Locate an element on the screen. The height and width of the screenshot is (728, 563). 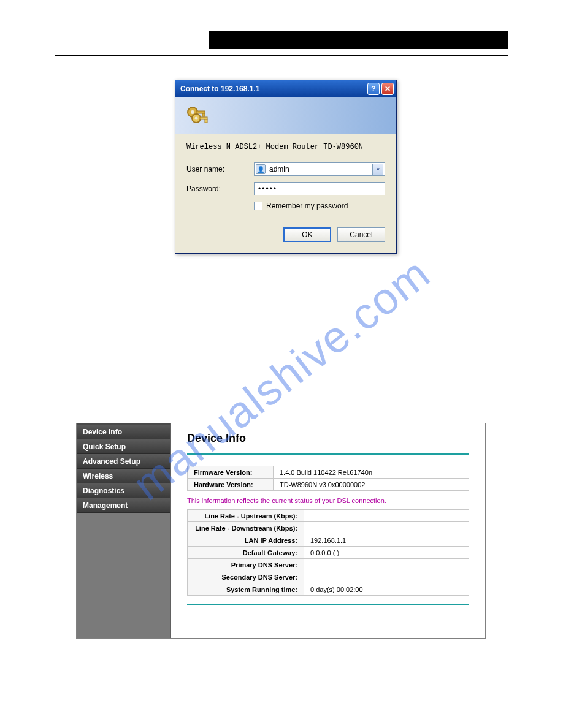
password-label: Password: is located at coordinates (220, 189).